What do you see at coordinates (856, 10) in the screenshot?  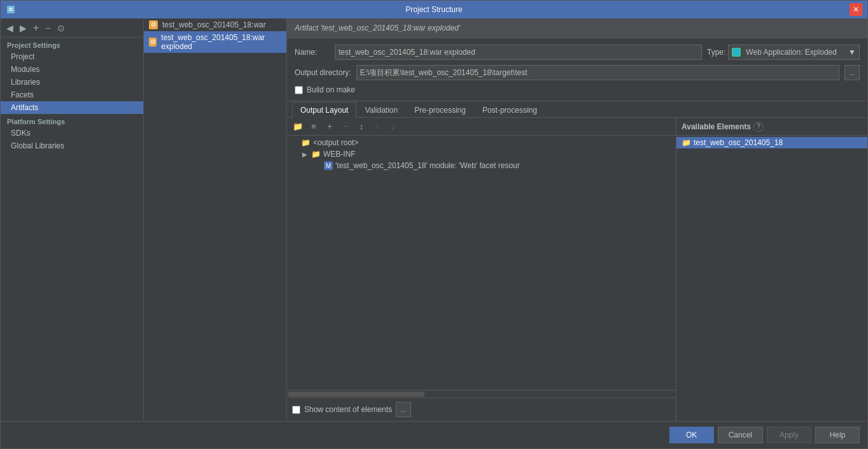 I see `close-button: ✕` at bounding box center [856, 10].